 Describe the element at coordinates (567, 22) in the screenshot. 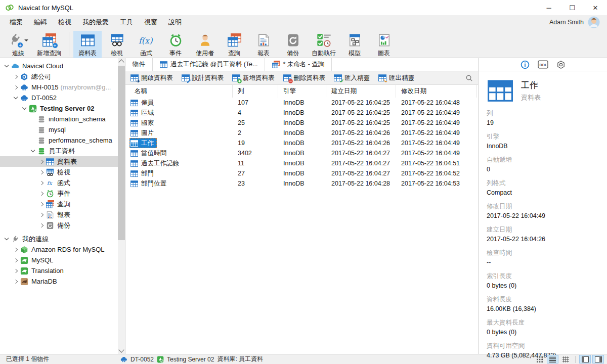

I see `user-name: Adam Smith` at that location.